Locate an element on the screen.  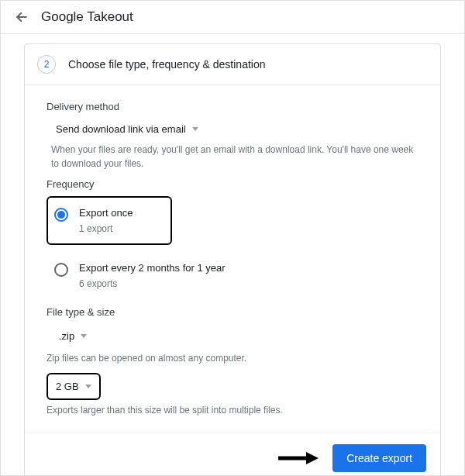
frequency-option-bimonthly: Export every 2 months for 1 year 6 expor… is located at coordinates (232, 276).